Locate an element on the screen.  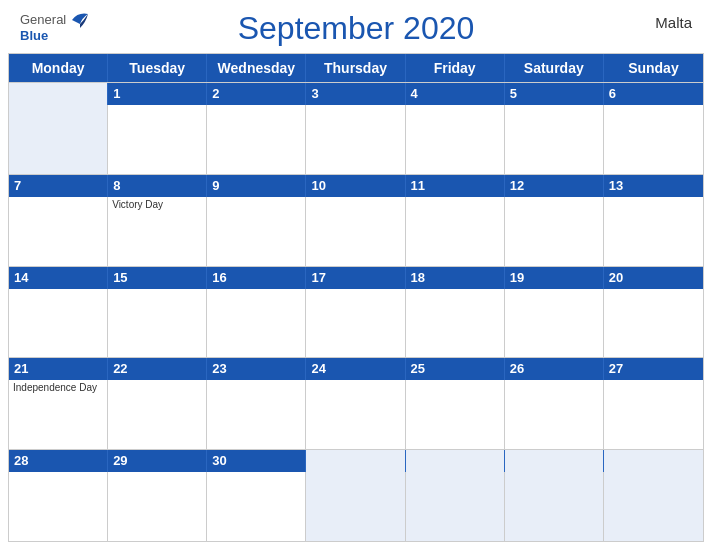
w3-tue-content is located at coordinates (158, 324).